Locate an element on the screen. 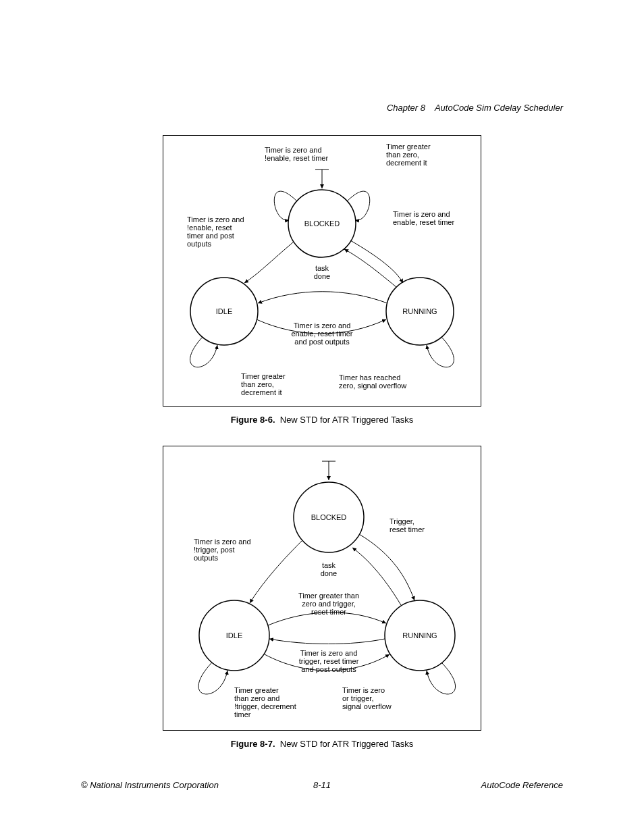 The height and width of the screenshot is (834, 644). label-mid-right: Timer is zero andenable, reset timer is located at coordinates (424, 218).